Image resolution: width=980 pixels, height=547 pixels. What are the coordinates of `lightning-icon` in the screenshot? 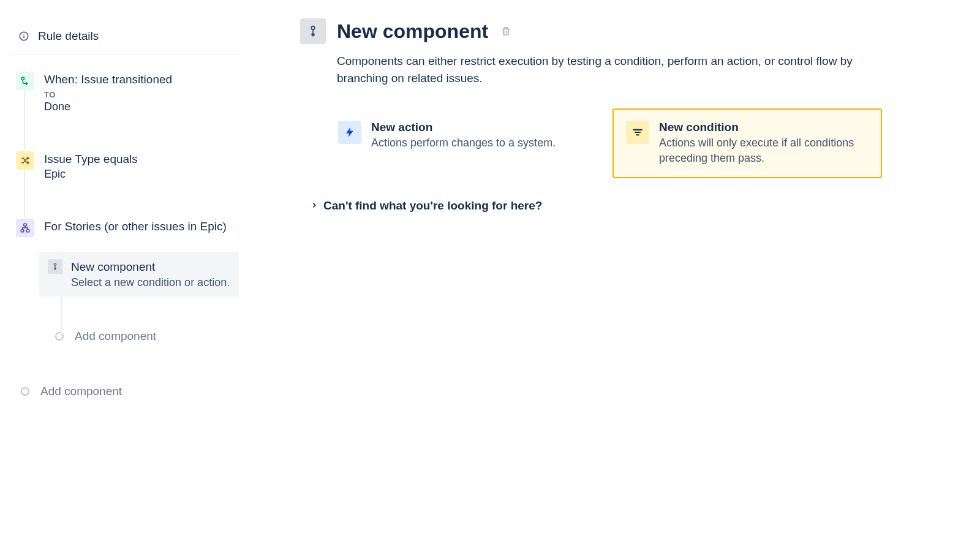 It's located at (350, 132).